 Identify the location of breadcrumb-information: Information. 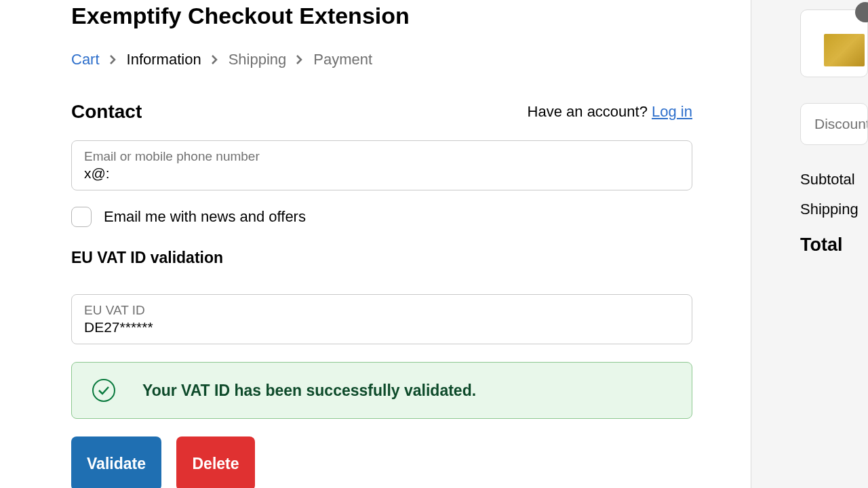
(164, 60).